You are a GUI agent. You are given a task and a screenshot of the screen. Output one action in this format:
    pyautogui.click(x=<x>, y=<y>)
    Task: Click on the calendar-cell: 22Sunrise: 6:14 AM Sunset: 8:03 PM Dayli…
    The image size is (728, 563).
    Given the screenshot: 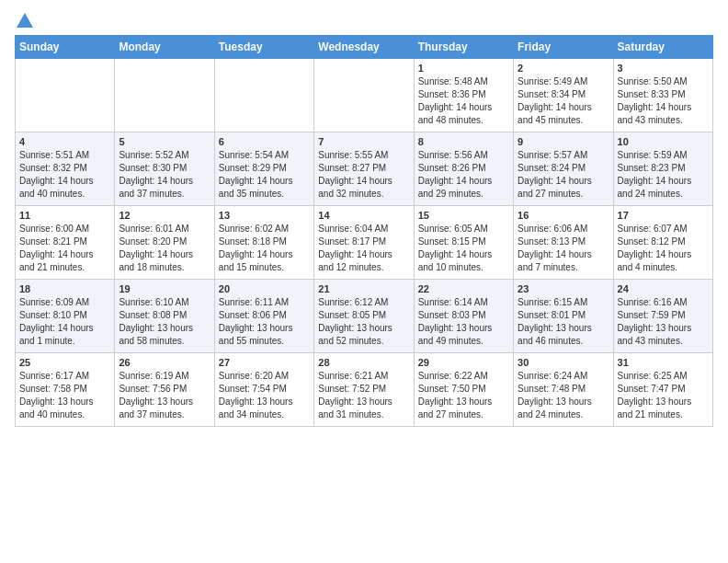 What is the action you would take?
    pyautogui.click(x=463, y=316)
    